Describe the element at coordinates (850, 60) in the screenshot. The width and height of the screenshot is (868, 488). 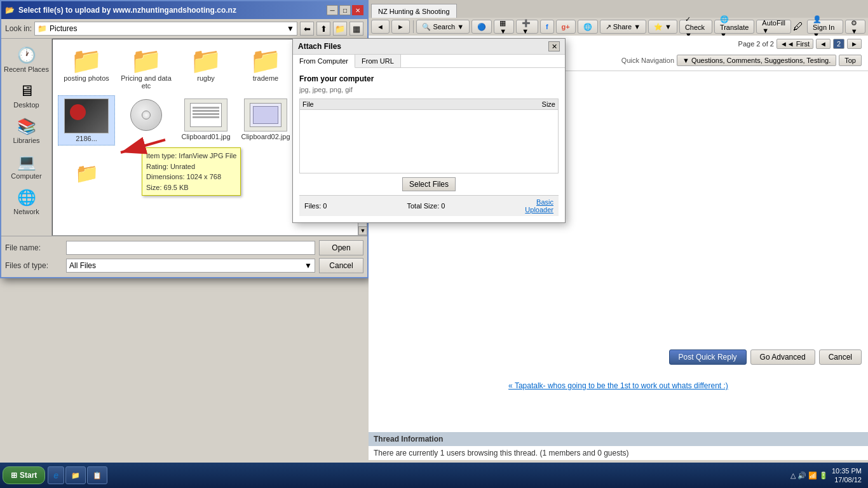
I see `top-button: Top` at that location.